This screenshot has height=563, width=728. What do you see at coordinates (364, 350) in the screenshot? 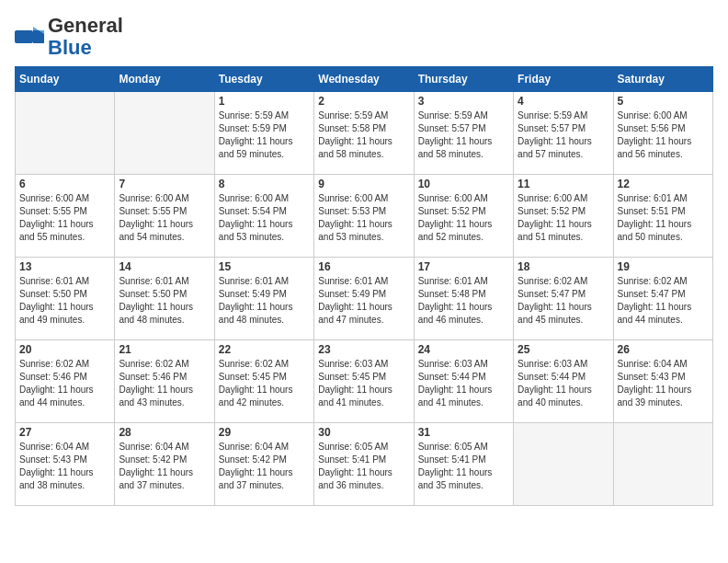
I see `day-number: 23` at bounding box center [364, 350].